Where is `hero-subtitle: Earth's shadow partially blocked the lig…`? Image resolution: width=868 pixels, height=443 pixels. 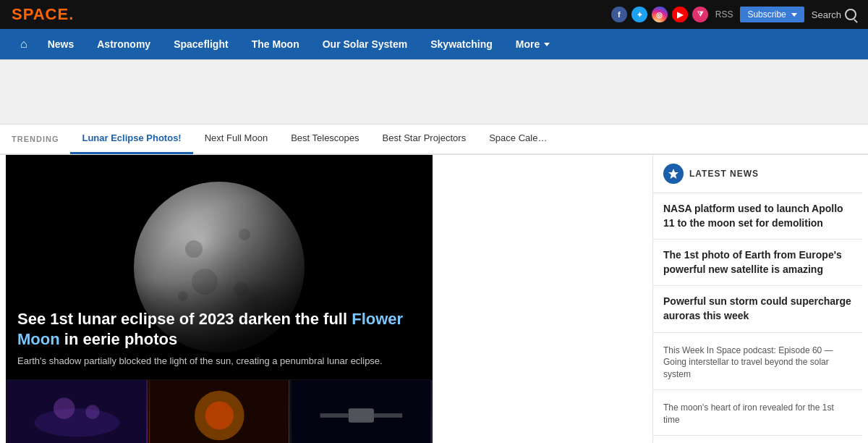
hero-subtitle: Earth's shadow partially blocked the lig… is located at coordinates (219, 361).